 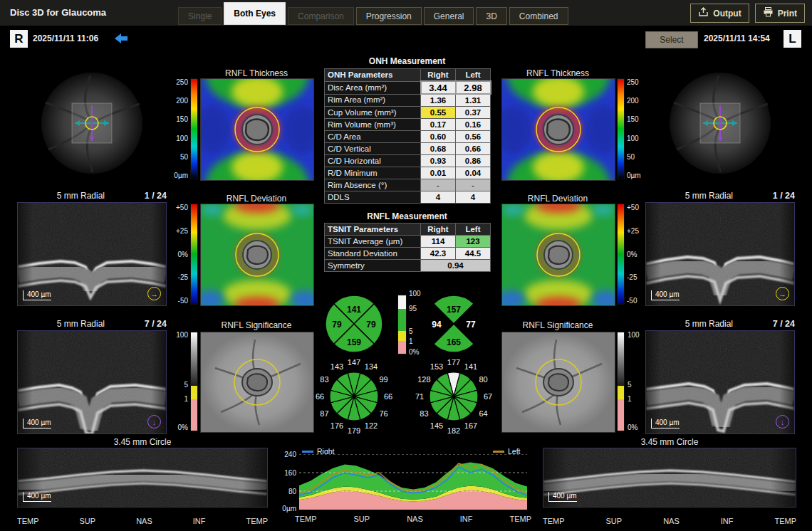 I want to click on thickness-colorbar-left, so click(x=621, y=129).